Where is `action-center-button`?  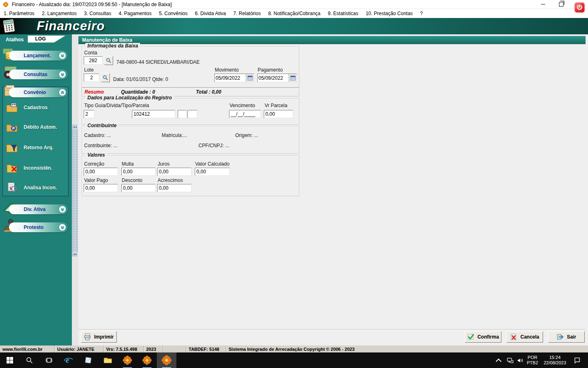 action-center-button is located at coordinates (577, 360).